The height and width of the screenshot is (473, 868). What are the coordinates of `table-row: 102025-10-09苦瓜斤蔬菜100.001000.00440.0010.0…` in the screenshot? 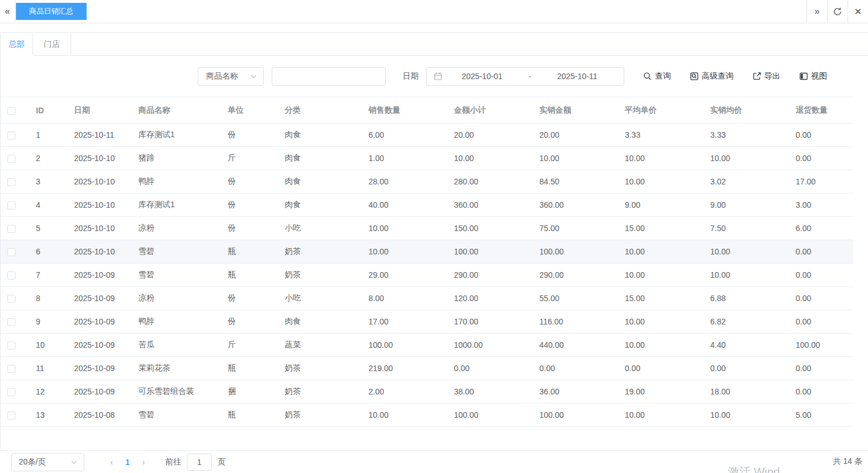 It's located at (427, 345).